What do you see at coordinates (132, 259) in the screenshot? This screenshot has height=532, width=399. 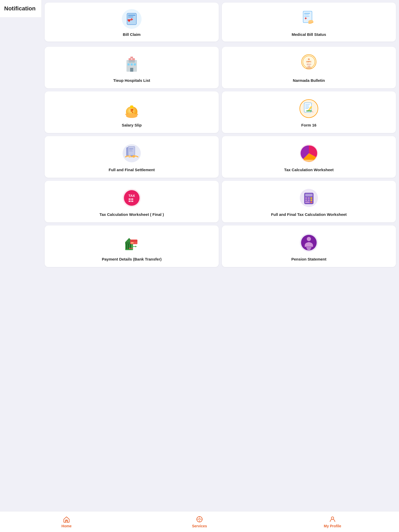 I see `payment-label: Payment Details (Bank Transfer)` at bounding box center [132, 259].